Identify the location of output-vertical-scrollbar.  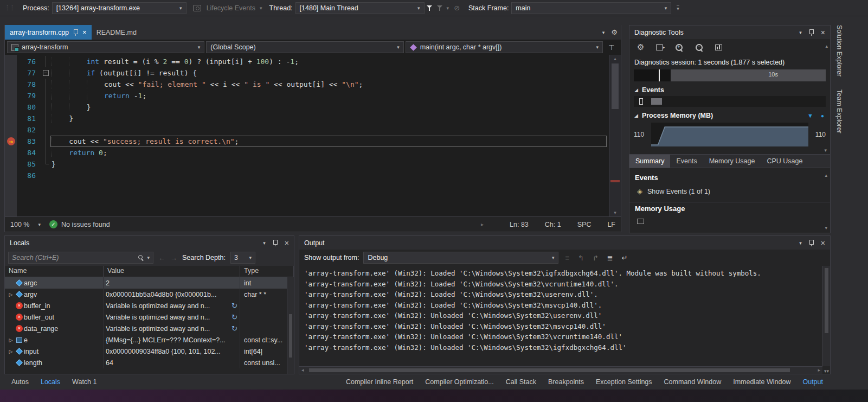
(826, 316).